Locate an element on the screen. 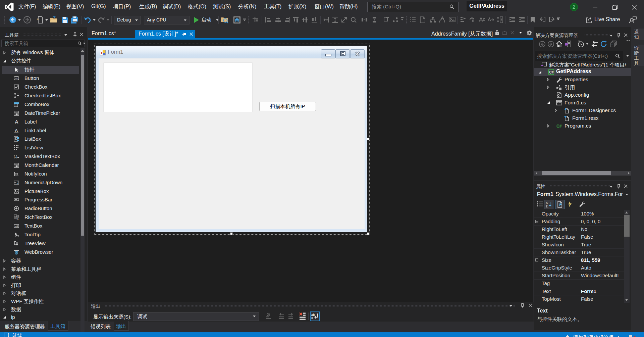 Image resolution: width=644 pixels, height=337 pixels. svg-text: Z is located at coordinates (547, 206).